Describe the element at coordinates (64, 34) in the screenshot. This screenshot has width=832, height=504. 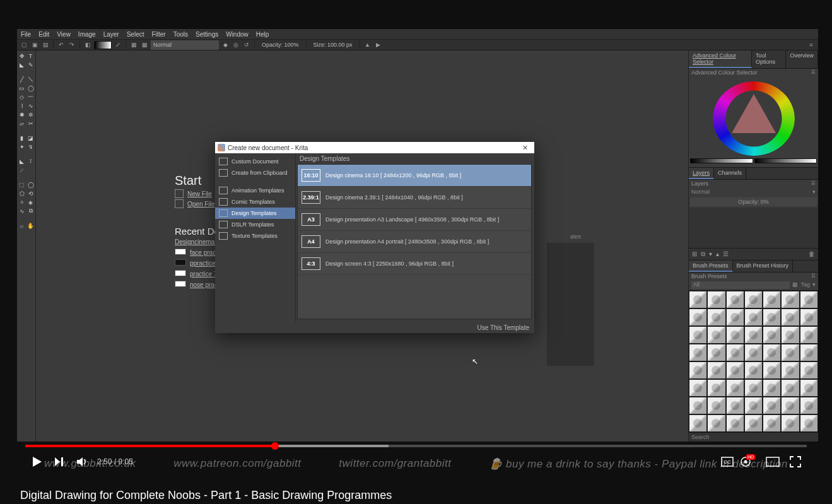
I see `menu-view: View` at that location.